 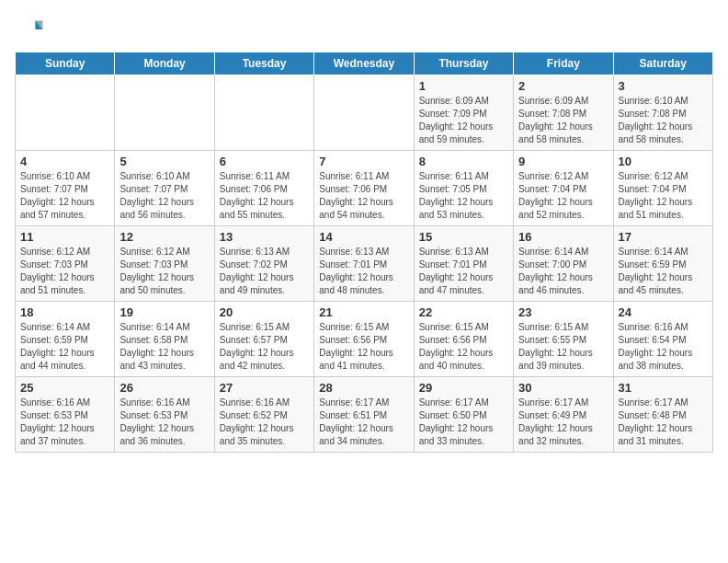 What do you see at coordinates (563, 388) in the screenshot?
I see `day-number: 30` at bounding box center [563, 388].